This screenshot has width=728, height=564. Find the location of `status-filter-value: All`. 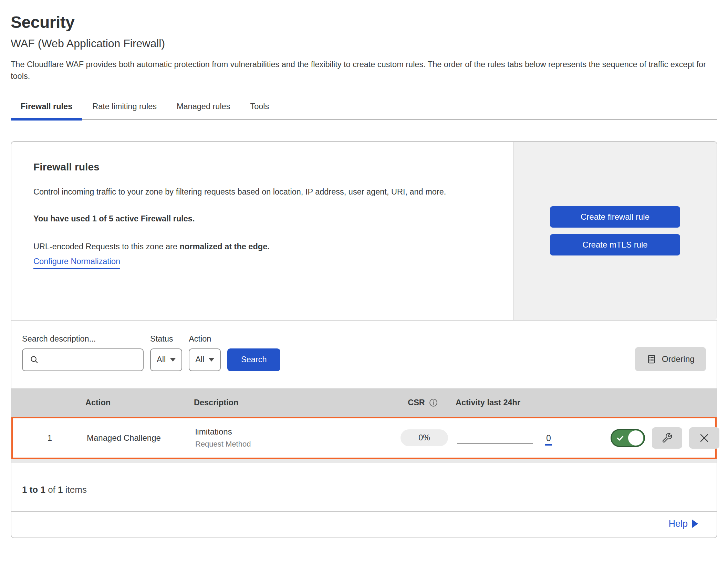

status-filter-value: All is located at coordinates (161, 359).